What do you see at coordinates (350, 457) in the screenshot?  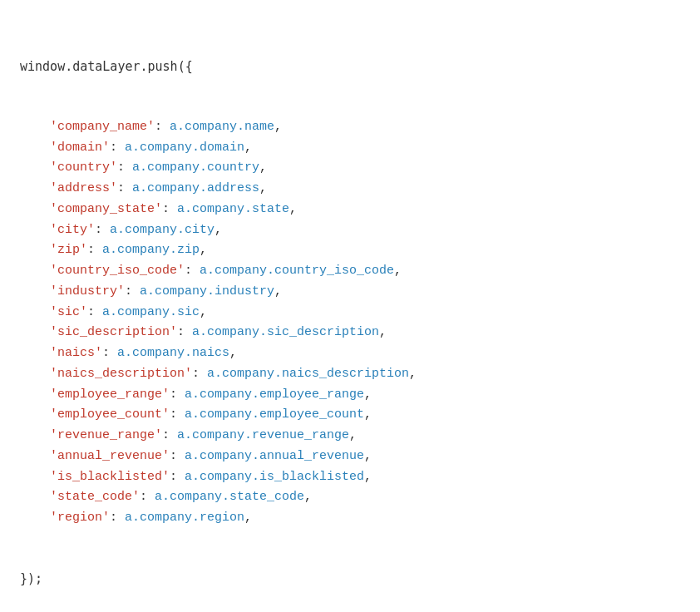 I see `code-line: 'annual_revenue': a.company.annual_reven…` at bounding box center [350, 457].